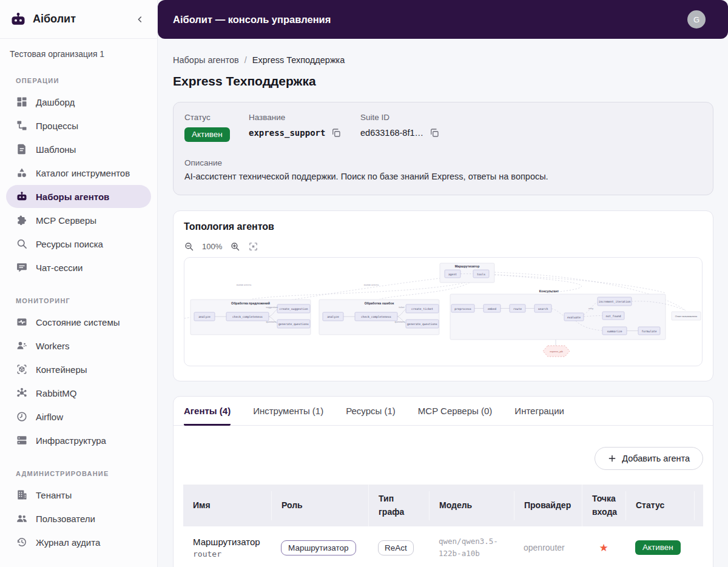  What do you see at coordinates (481, 274) in the screenshot?
I see `svg-text: tools` at bounding box center [481, 274].